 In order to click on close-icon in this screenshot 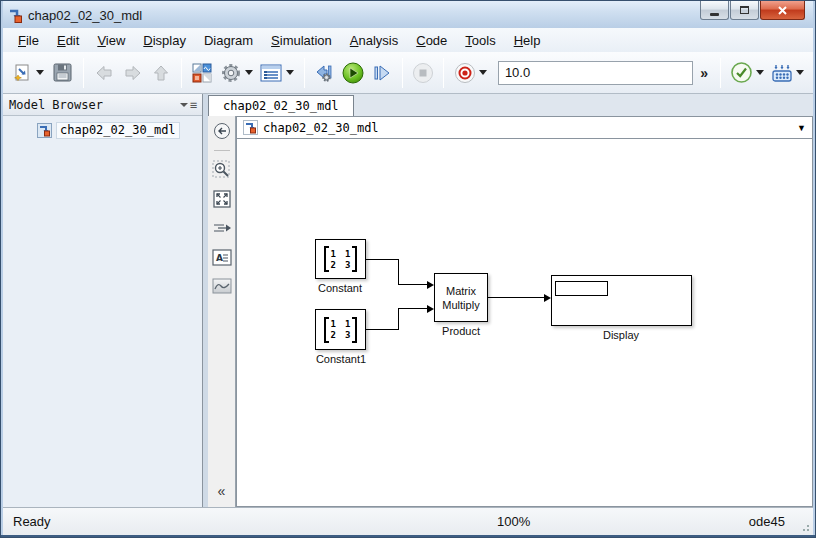, I will do `click(782, 10)`.